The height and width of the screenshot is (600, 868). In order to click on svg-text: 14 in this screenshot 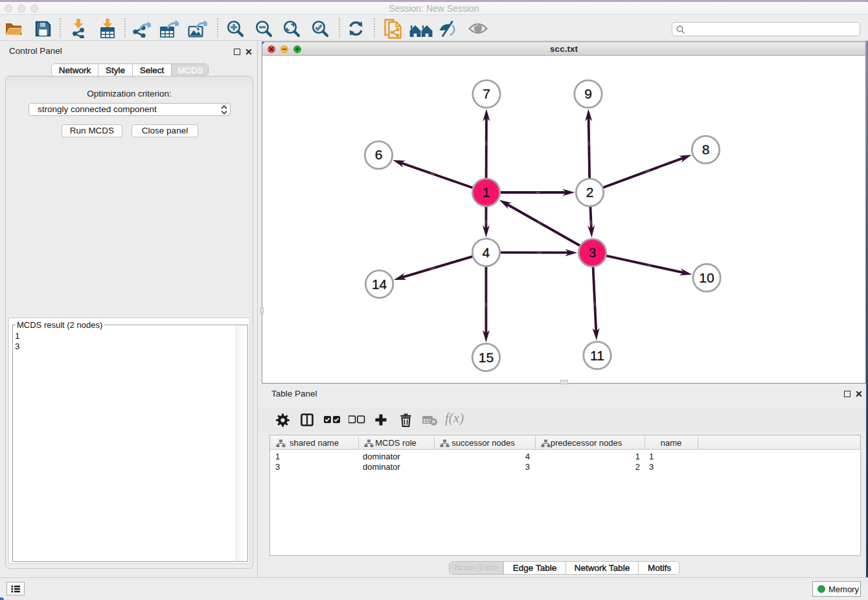, I will do `click(380, 284)`.